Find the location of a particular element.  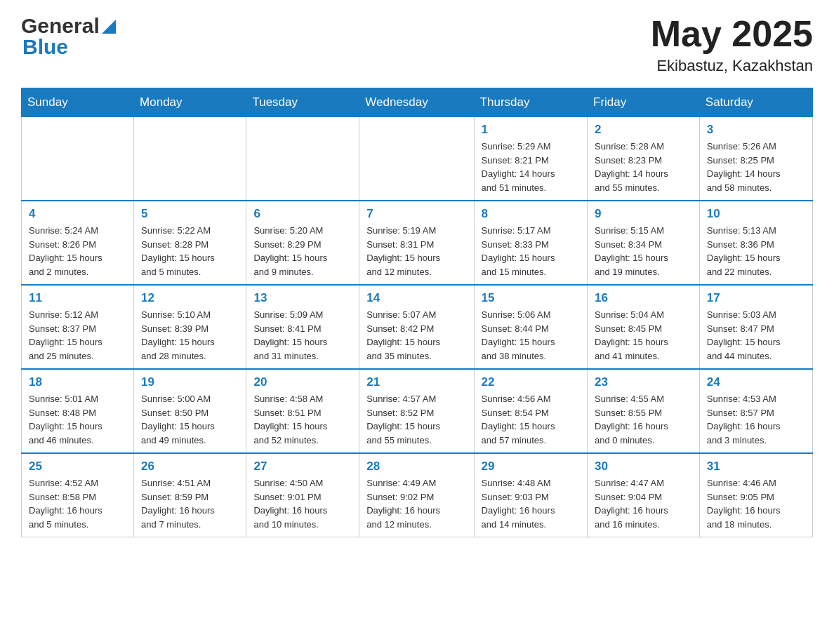

day-number: 9 is located at coordinates (643, 214).